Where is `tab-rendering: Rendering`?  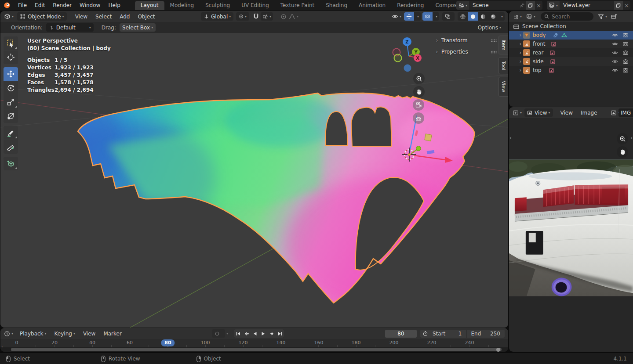 tab-rendering: Rendering is located at coordinates (411, 5).